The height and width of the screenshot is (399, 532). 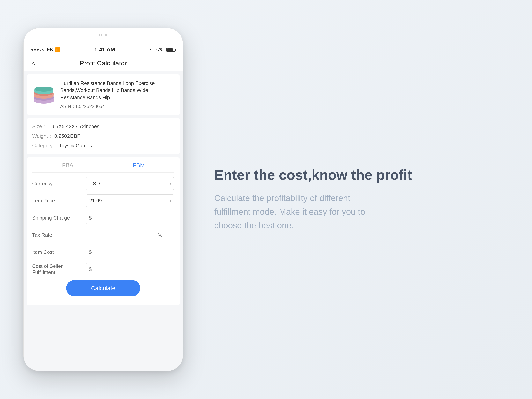 I want to click on bluetooth-icon: ✶, so click(x=151, y=50).